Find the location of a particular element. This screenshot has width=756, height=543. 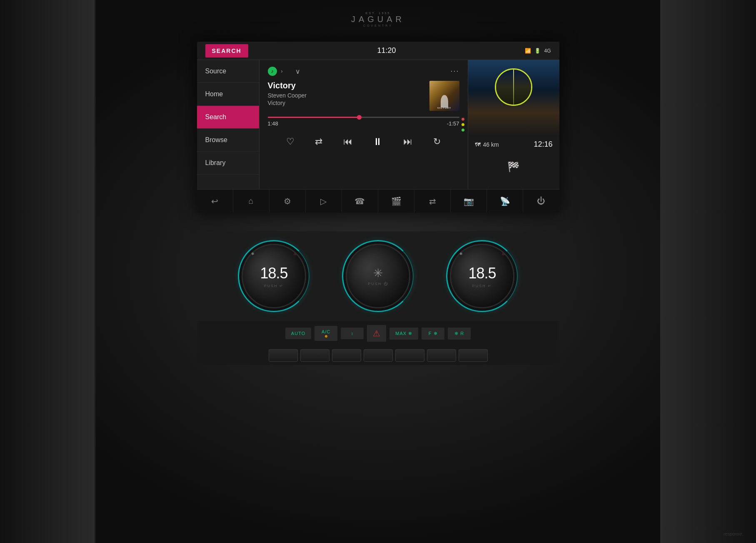

climate-buttons: AUTO A/C ↕ ⚠ MAX ❄ F ❄ ❄ R is located at coordinates (378, 333).